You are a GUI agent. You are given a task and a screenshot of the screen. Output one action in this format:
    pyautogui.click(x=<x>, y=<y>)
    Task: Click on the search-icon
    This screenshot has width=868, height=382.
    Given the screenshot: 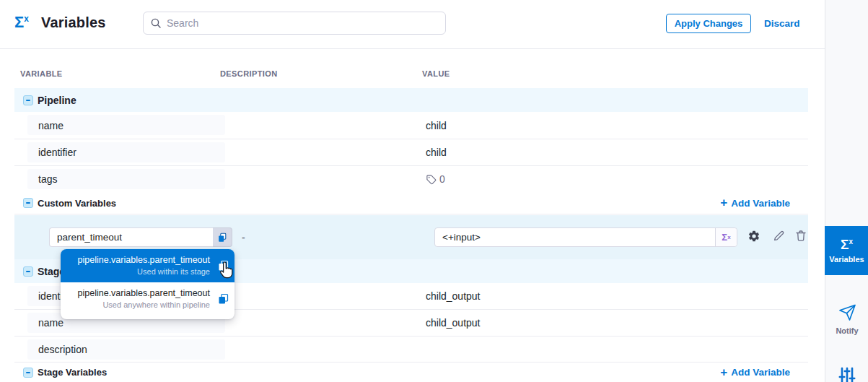 What is the action you would take?
    pyautogui.click(x=156, y=23)
    